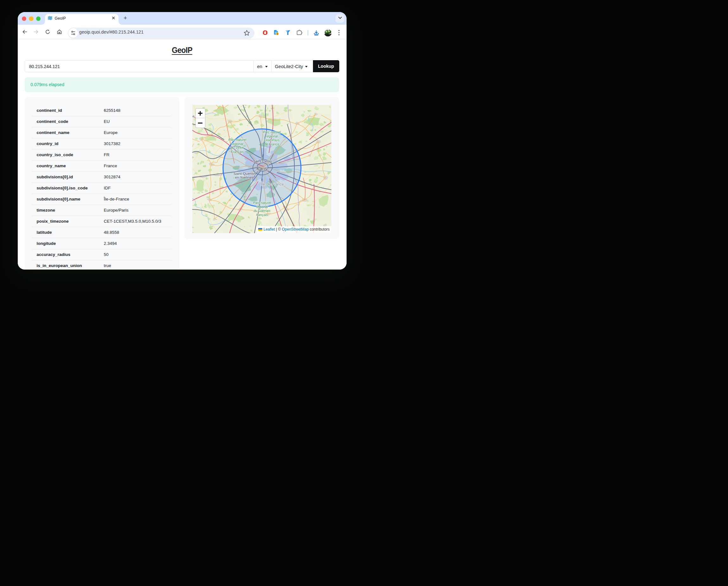  Describe the element at coordinates (271, 144) in the screenshot. I see `svg-text: de France` at that location.